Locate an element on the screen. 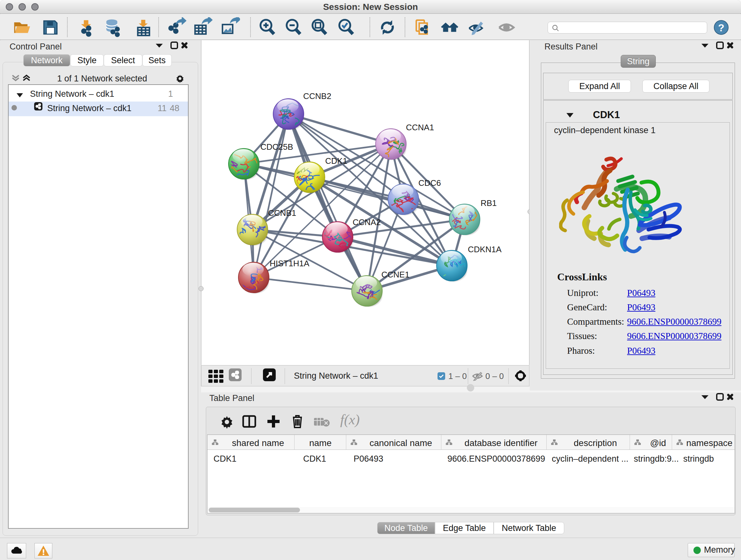 The height and width of the screenshot is (560, 741). svg-text: CCNB2 is located at coordinates (317, 96).